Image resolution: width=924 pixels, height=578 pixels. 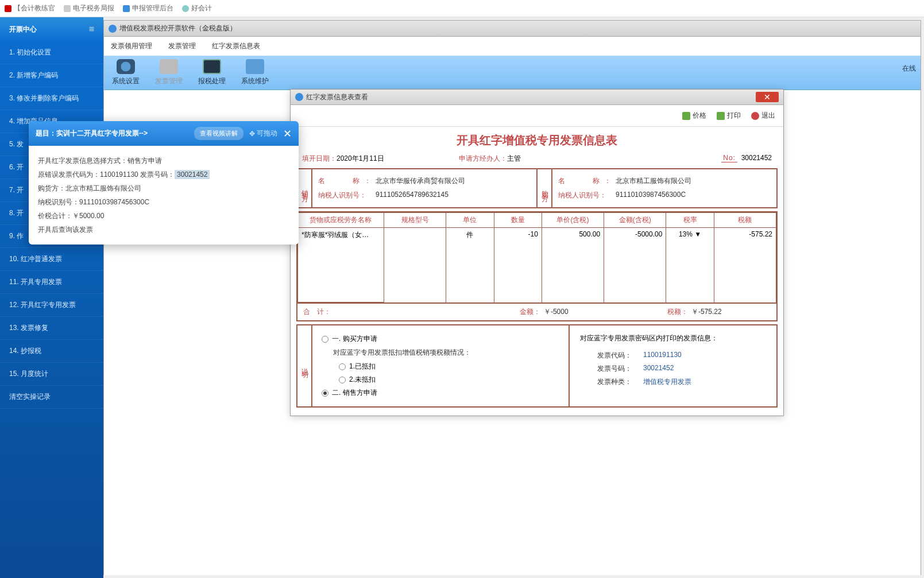 I want to click on sidebar-item-redspecial: 12. 开具红字专用发票, so click(x=52, y=305).